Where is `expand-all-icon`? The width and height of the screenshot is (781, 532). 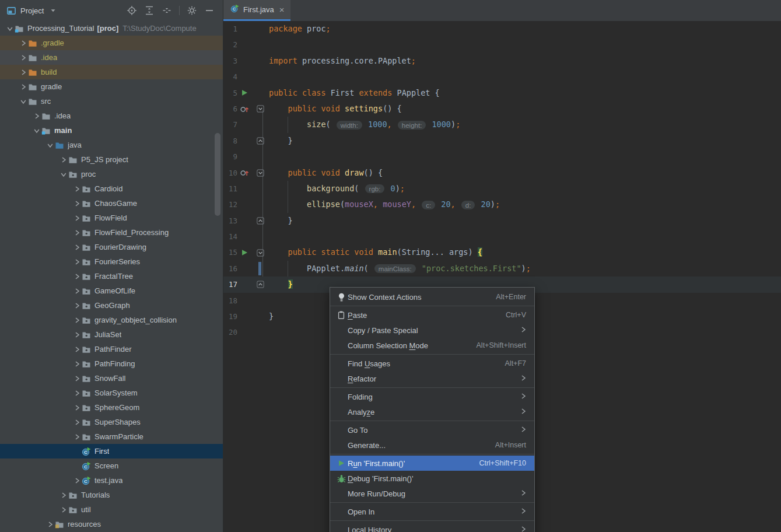
expand-all-icon is located at coordinates (149, 10).